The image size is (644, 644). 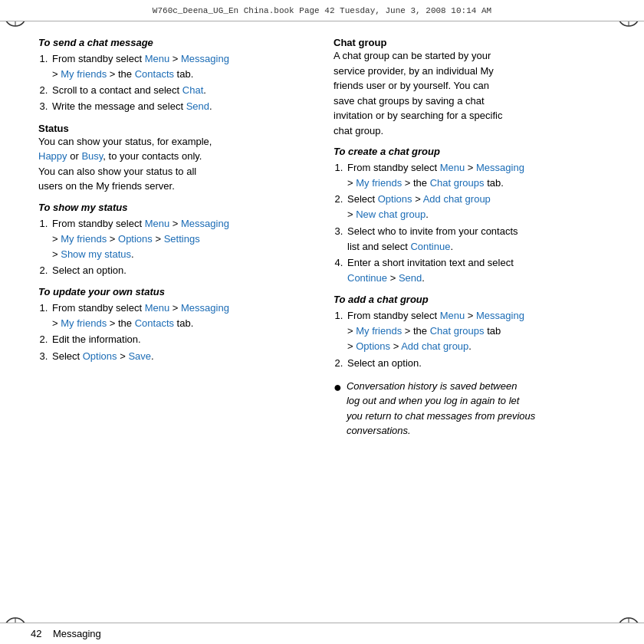 I want to click on add-group-step-2: Select an option., so click(x=475, y=363).